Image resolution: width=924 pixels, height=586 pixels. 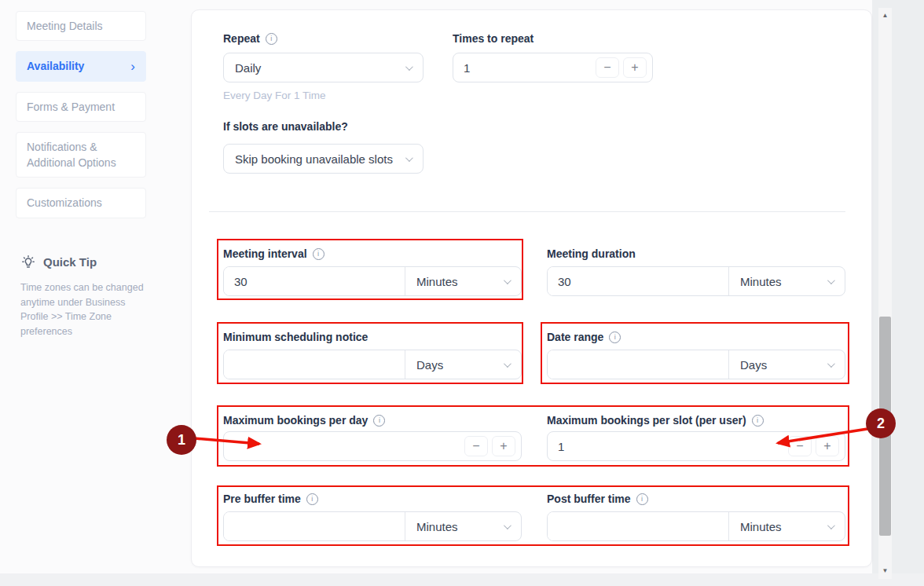 What do you see at coordinates (591, 254) in the screenshot?
I see `meeting-duration-label: Meeting duration` at bounding box center [591, 254].